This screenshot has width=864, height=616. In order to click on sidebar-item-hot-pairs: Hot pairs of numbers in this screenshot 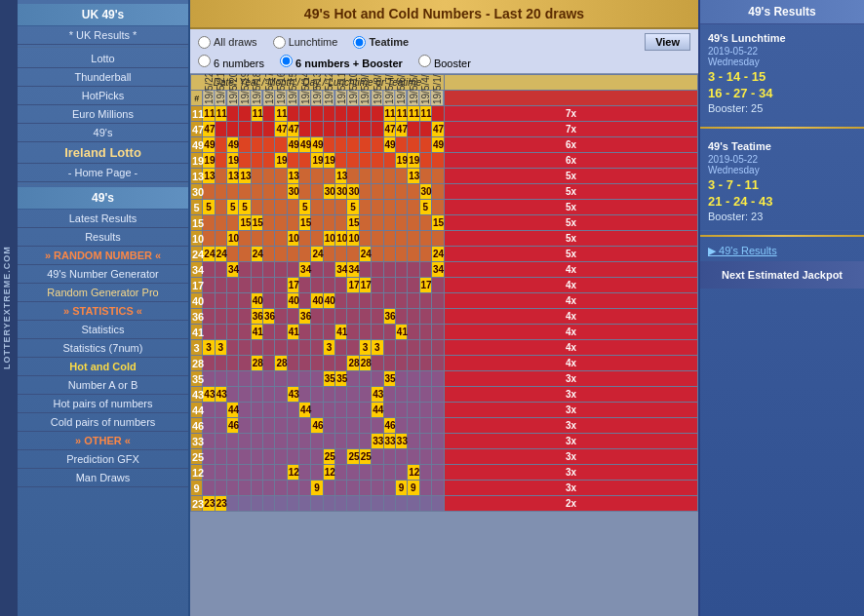, I will do `click(103, 404)`.